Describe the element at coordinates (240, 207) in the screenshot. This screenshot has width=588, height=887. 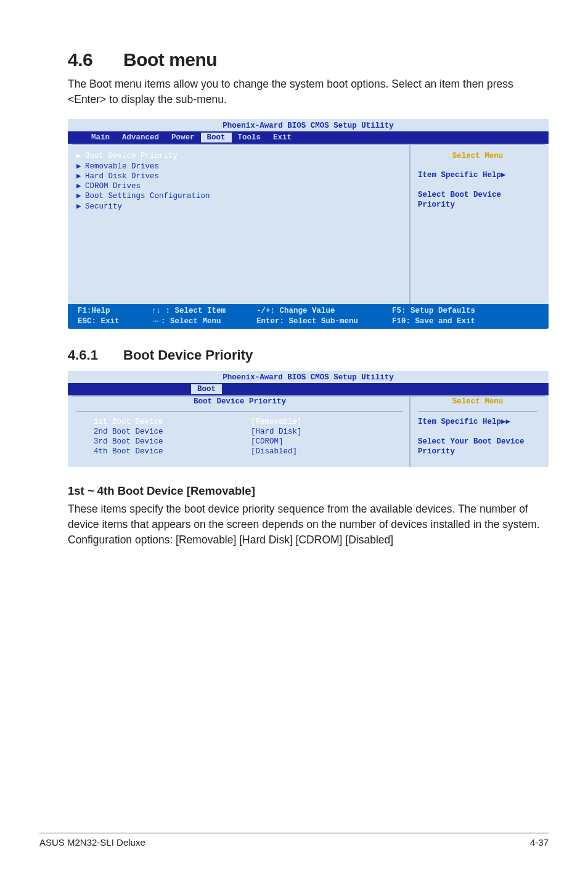
I see `menu-item-security: ▶Security` at that location.